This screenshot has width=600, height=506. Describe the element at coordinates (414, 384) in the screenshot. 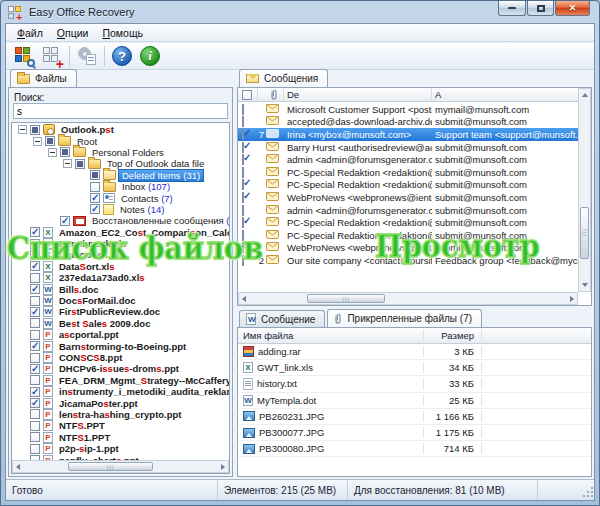

I see `attachment-row: history.txt33 КБ` at that location.